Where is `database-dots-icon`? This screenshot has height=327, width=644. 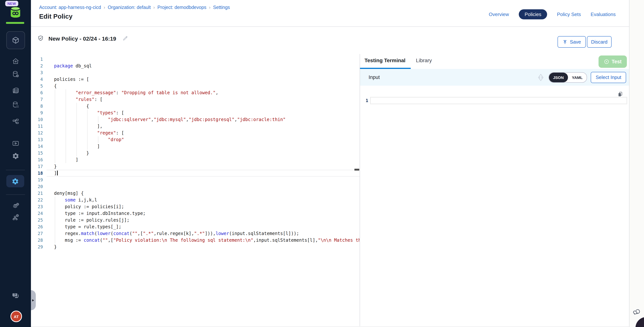 database-dots-icon is located at coordinates (16, 105).